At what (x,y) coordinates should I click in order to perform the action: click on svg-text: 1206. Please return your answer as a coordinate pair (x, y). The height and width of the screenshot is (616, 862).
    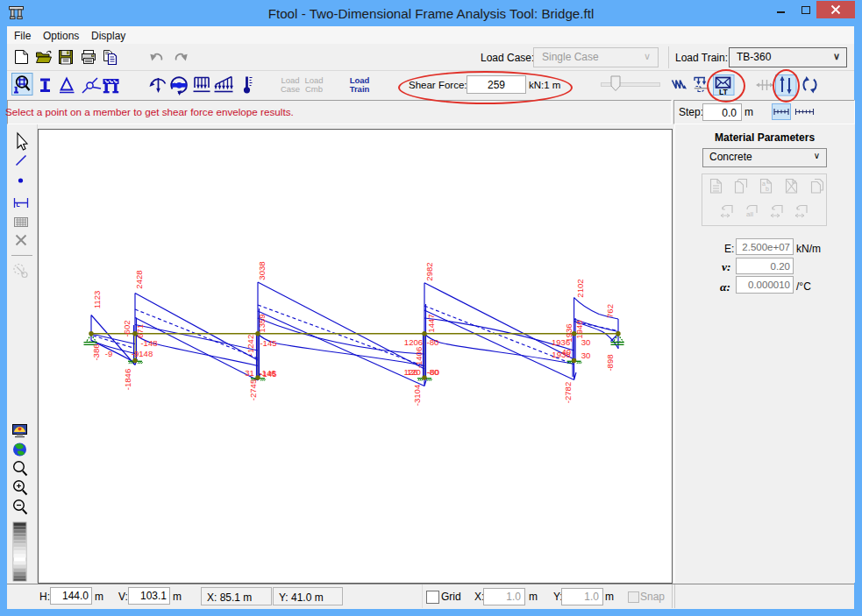
    Looking at the image, I should click on (414, 342).